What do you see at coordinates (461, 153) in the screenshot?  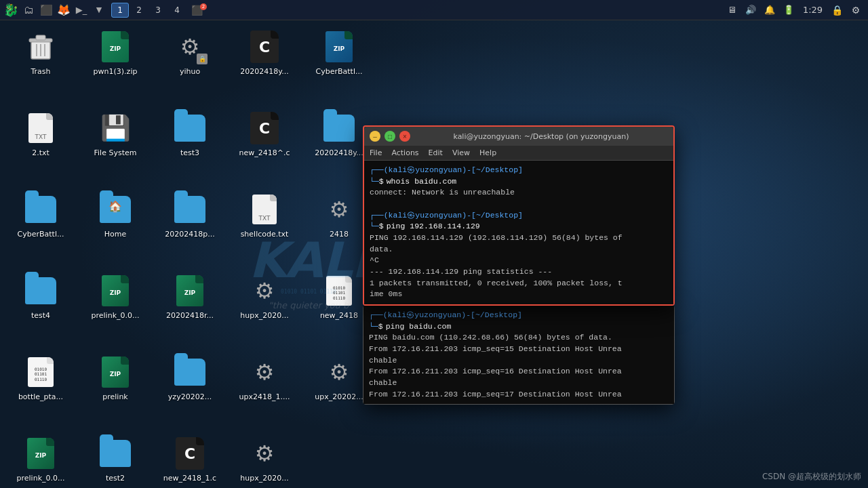 I see `menu-view: View` at bounding box center [461, 153].